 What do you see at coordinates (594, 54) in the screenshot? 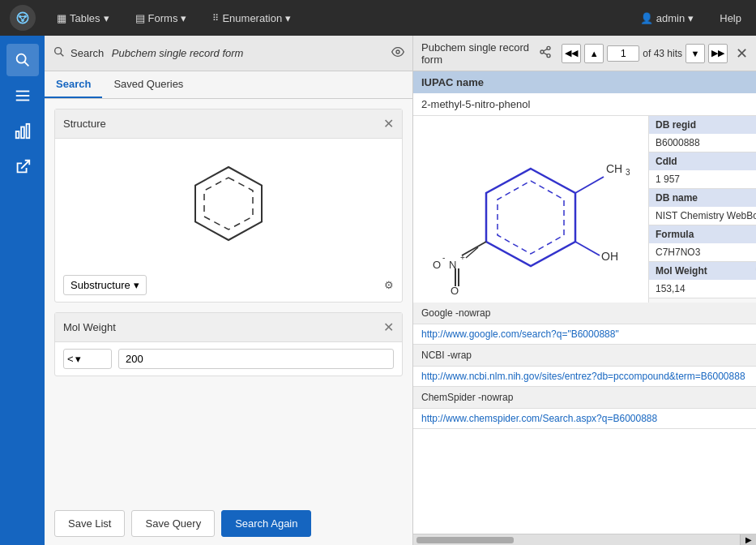
I see `nav-prev-button: ▲` at bounding box center [594, 54].